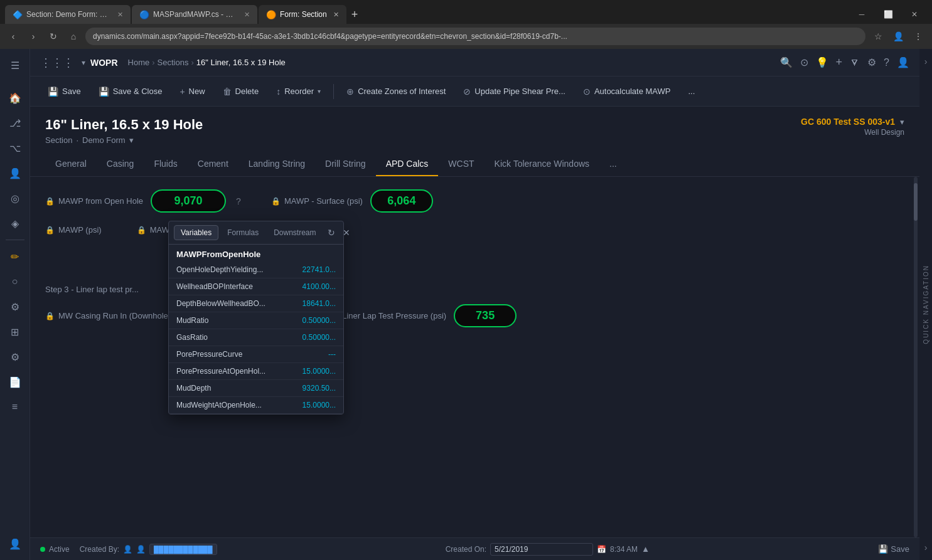 Image resolution: width=932 pixels, height=560 pixels. What do you see at coordinates (15, 198) in the screenshot?
I see `sidebar-icon-circle: ◎` at bounding box center [15, 198].